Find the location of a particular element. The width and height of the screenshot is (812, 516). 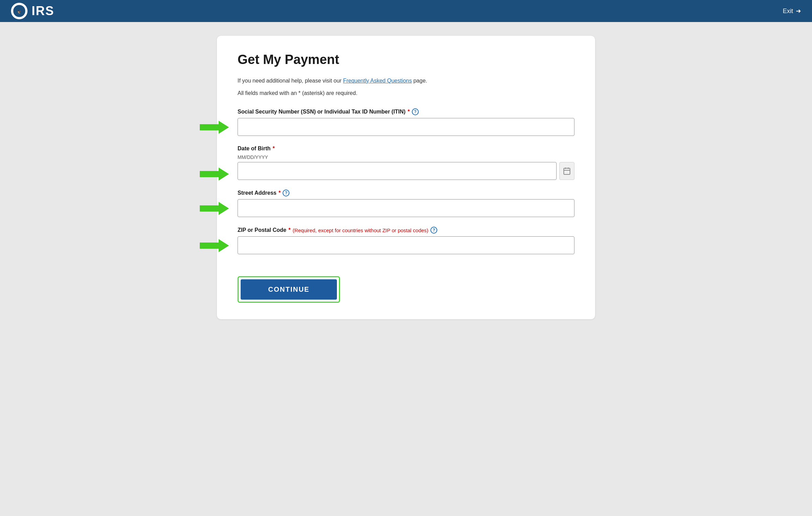

exit-link: Exit ➜ is located at coordinates (792, 11).